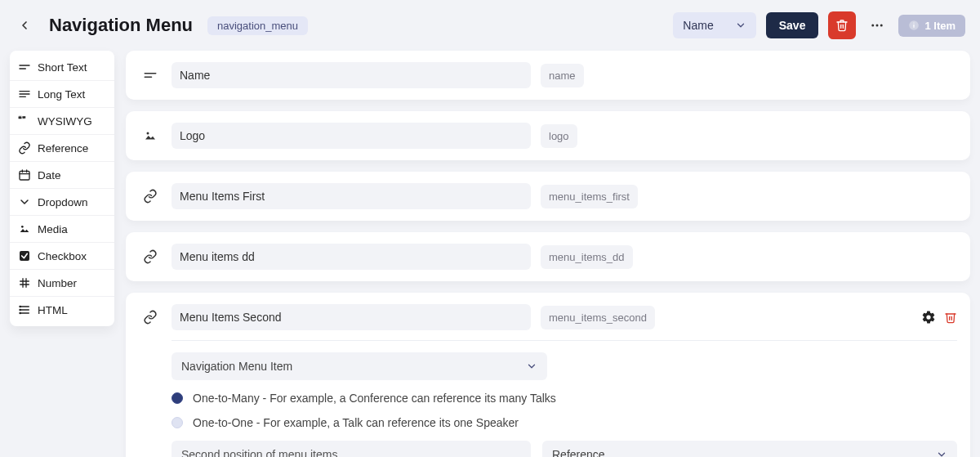 The height and width of the screenshot is (457, 980). What do you see at coordinates (792, 25) in the screenshot?
I see `save-button: Save` at bounding box center [792, 25].